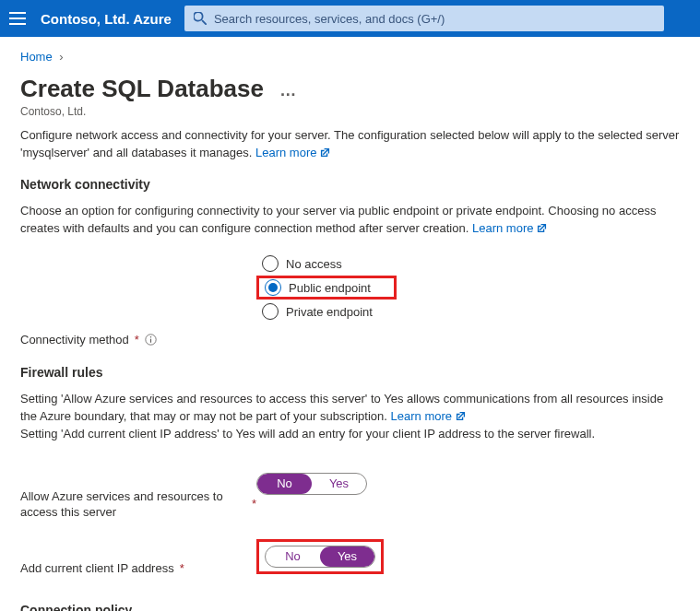 This screenshot has height=611, width=700. Describe the element at coordinates (284, 90) in the screenshot. I see `more-actions-icon: …` at that location.